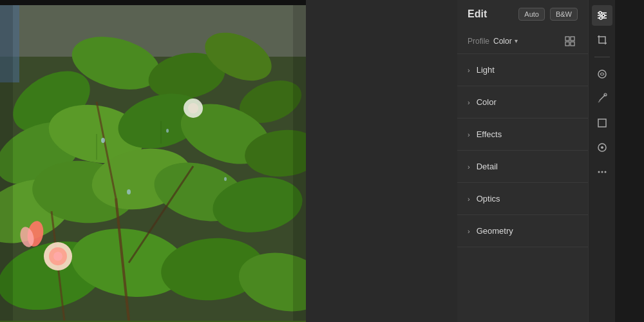 This screenshot has height=322, width=644. I want to click on mask-icon, so click(602, 123).